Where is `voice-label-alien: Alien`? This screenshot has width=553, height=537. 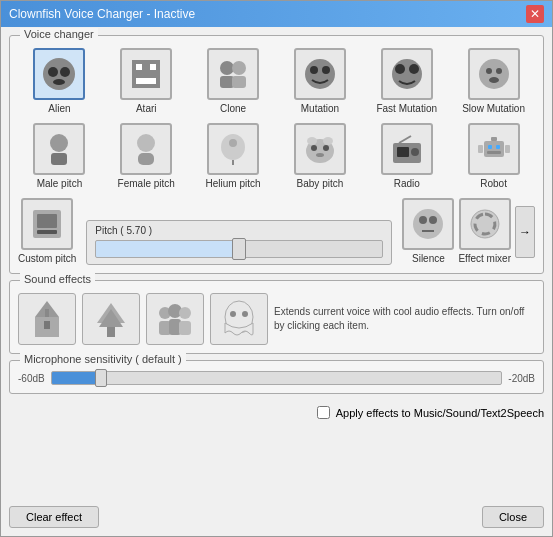 voice-label-alien: Alien is located at coordinates (59, 109).